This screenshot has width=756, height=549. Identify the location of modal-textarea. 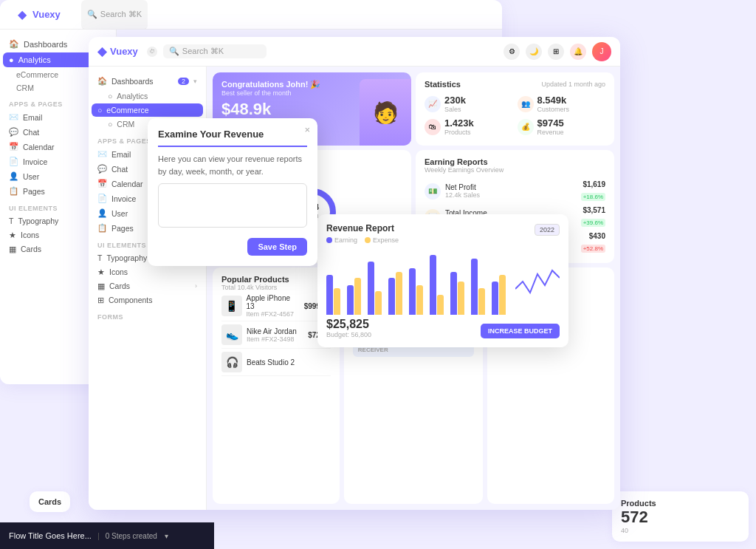
(233, 205).